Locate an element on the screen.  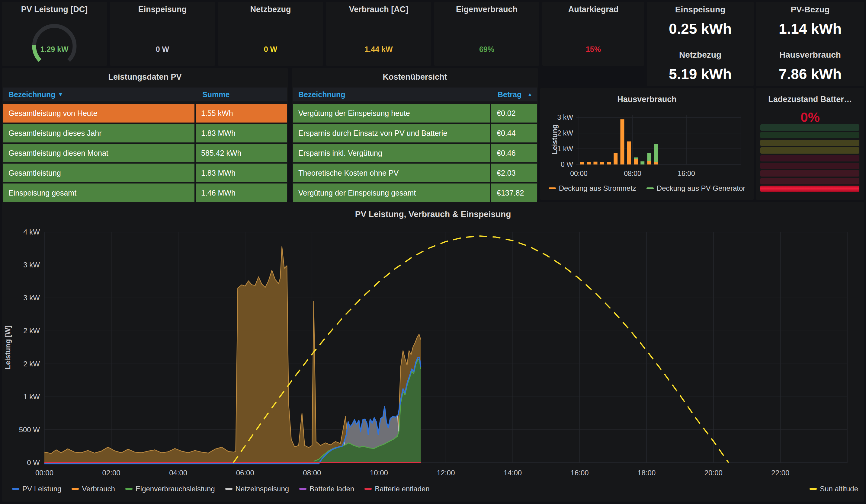
cell-value: 585.42 kWh is located at coordinates (241, 153).